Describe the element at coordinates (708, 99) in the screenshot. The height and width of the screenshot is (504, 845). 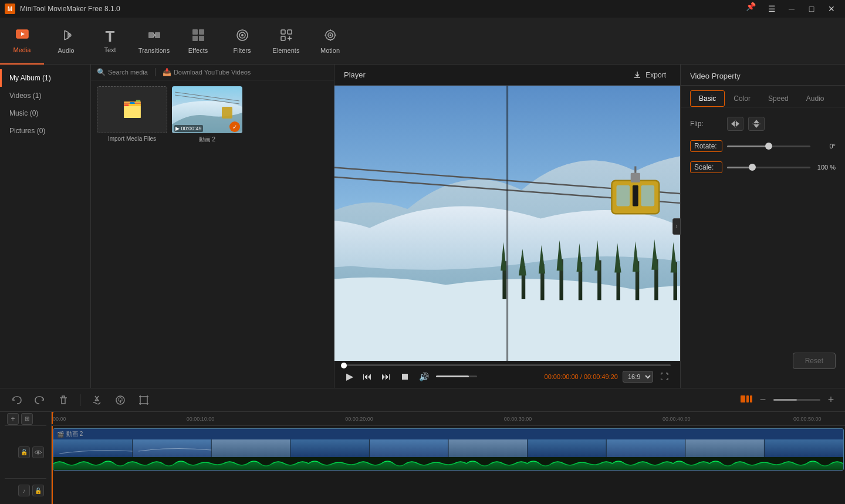
I see `tab-basic: Basic` at that location.